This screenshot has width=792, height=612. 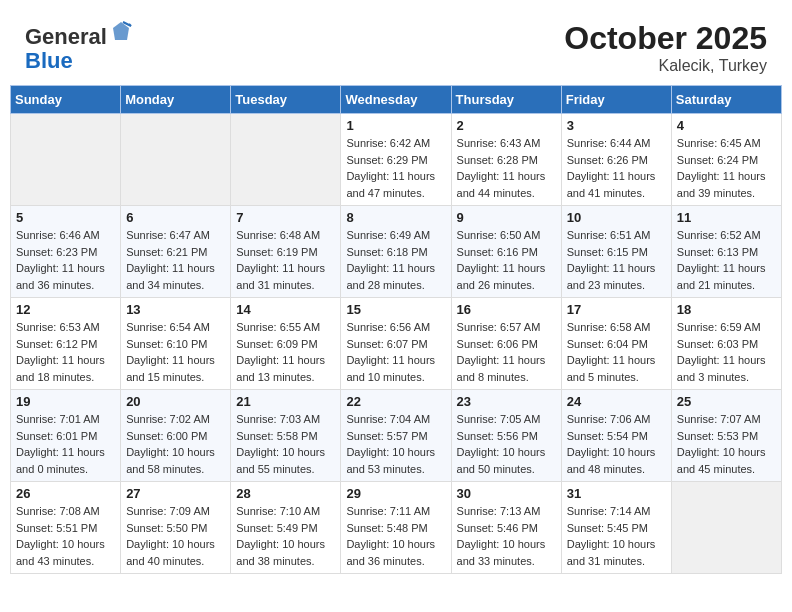 I want to click on day-info: Sunrise: 7:07 AMSunset: 5:53 PMDaylight:…, so click(x=726, y=444).